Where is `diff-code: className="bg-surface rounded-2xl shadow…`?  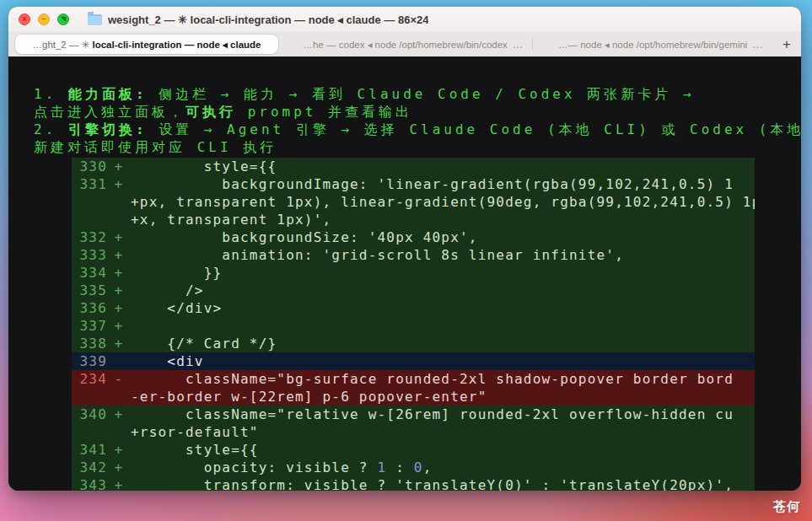
diff-code: className="bg-surface rounded-2xl shadow… is located at coordinates (443, 379).